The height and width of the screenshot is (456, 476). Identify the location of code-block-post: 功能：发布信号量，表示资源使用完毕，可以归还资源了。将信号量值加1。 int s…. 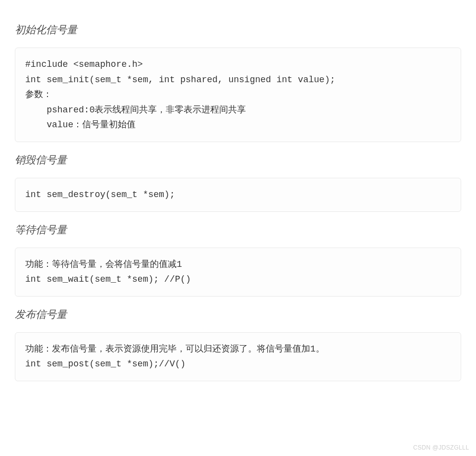
(238, 356).